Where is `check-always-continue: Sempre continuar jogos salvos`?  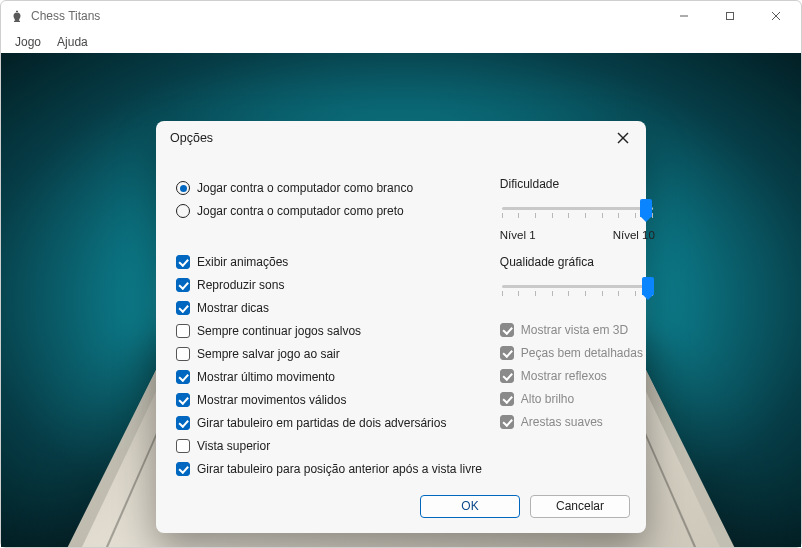
check-always-continue: Sempre continuar jogos salvos is located at coordinates (329, 331).